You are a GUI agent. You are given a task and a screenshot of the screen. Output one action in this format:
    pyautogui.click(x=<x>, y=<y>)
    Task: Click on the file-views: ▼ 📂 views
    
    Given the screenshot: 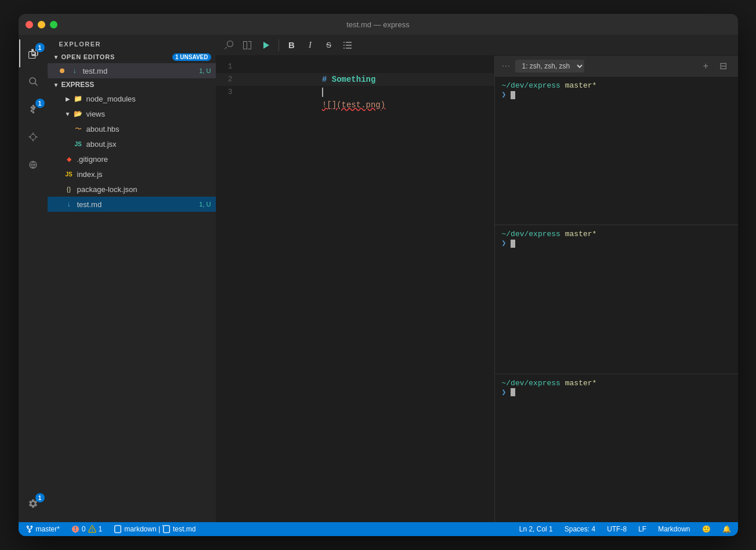 What is the action you would take?
    pyautogui.click(x=132, y=114)
    